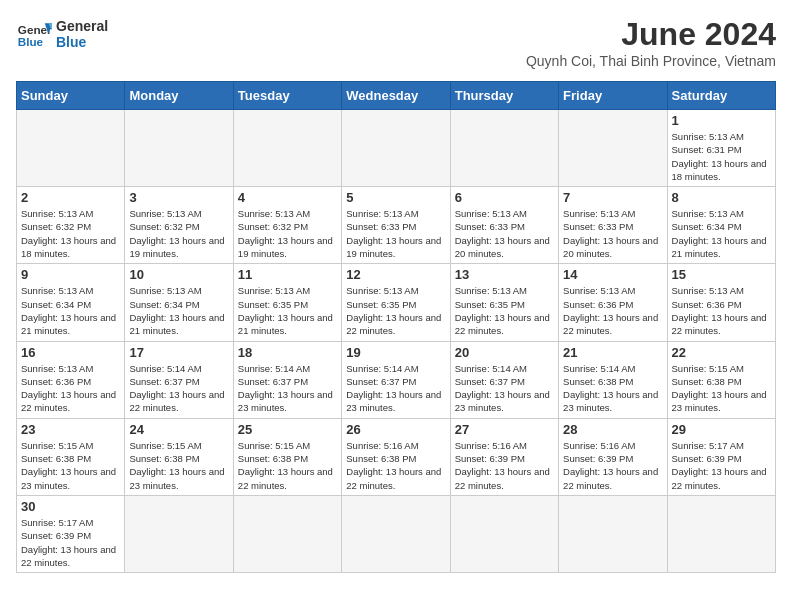 This screenshot has width=792, height=612. I want to click on week-row-5: 23Sunrise: 5:15 AM Sunset: 6:38 PM Dayli…, so click(396, 456).